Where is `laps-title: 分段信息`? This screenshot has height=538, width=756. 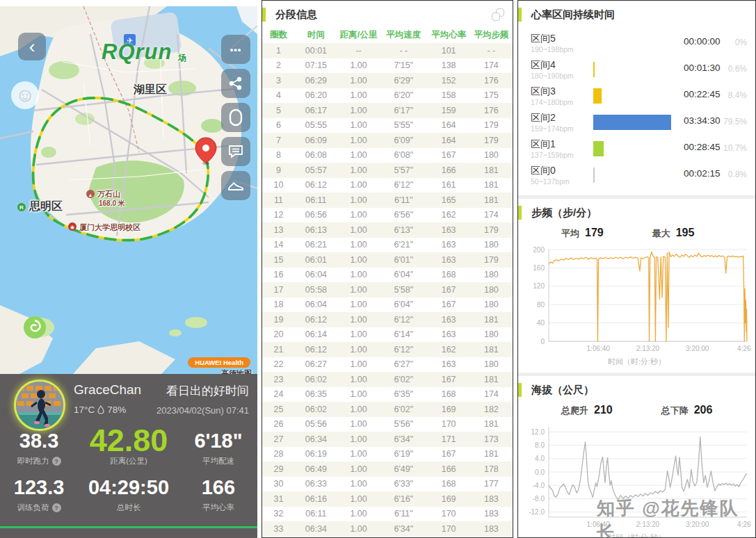
laps-title: 分段信息 is located at coordinates (384, 15).